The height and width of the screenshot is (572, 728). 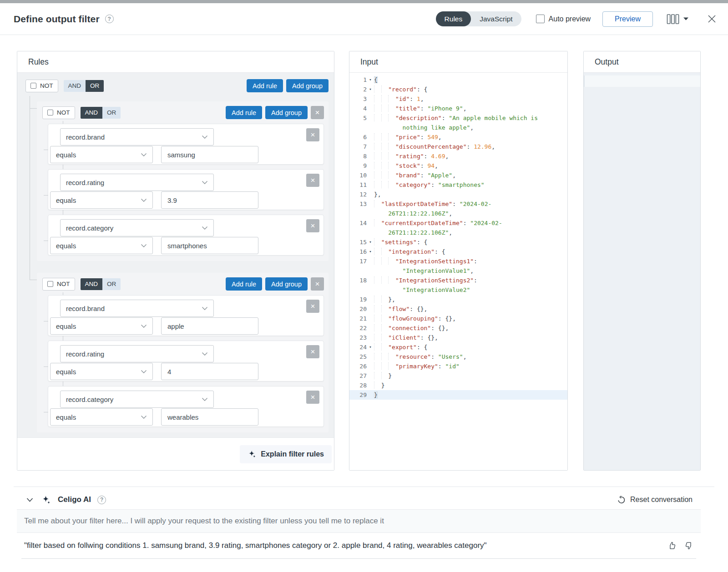 What do you see at coordinates (563, 19) in the screenshot?
I see `auto-preview-checkbox: Auto preview` at bounding box center [563, 19].